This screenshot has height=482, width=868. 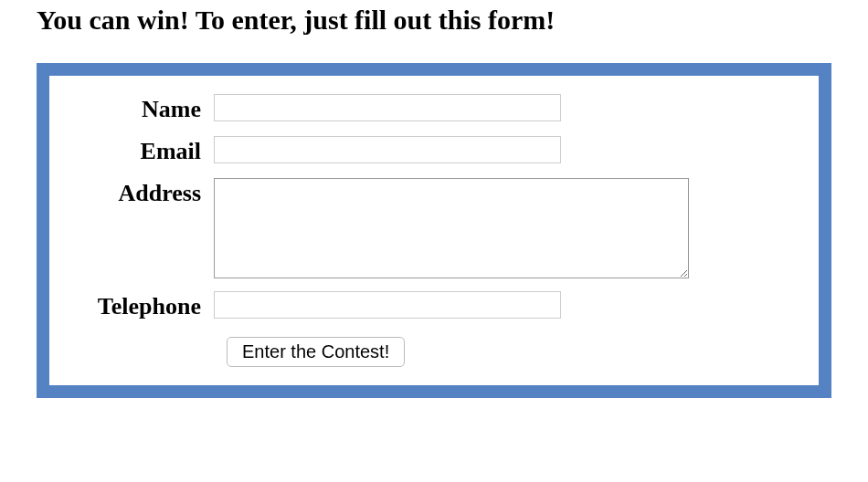 I want to click on address-input, so click(x=451, y=228).